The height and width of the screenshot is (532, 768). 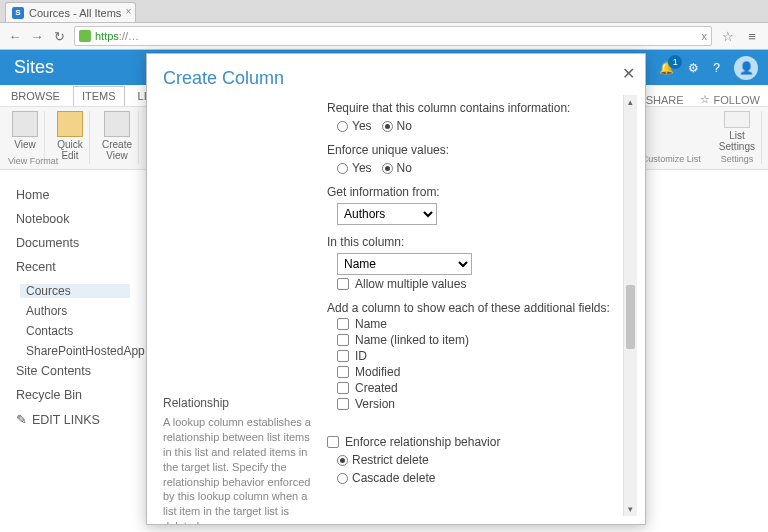 What do you see at coordinates (25, 124) in the screenshot?
I see `grid-icon` at bounding box center [25, 124].